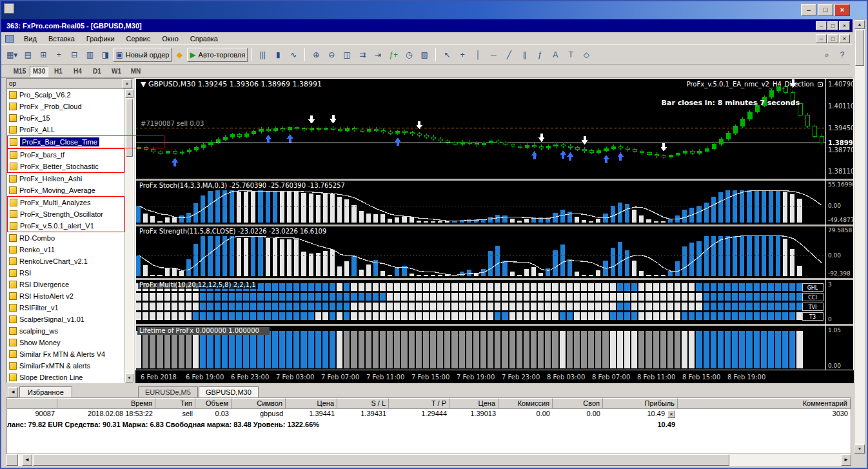 The image size is (868, 469). Describe the element at coordinates (419, 414) in the screenshot. I see `order-cell: 1.29444` at that location.